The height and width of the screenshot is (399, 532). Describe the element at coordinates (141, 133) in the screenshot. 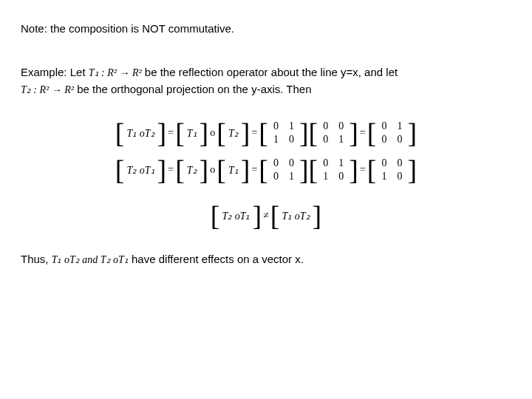

I see `eq1-lhs: T₁ oT₂` at that location.